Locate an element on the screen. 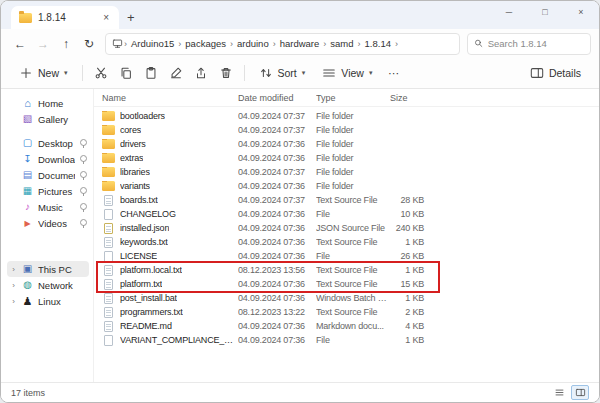 The width and height of the screenshot is (600, 403). column-header-name: Name is located at coordinates (170, 98).